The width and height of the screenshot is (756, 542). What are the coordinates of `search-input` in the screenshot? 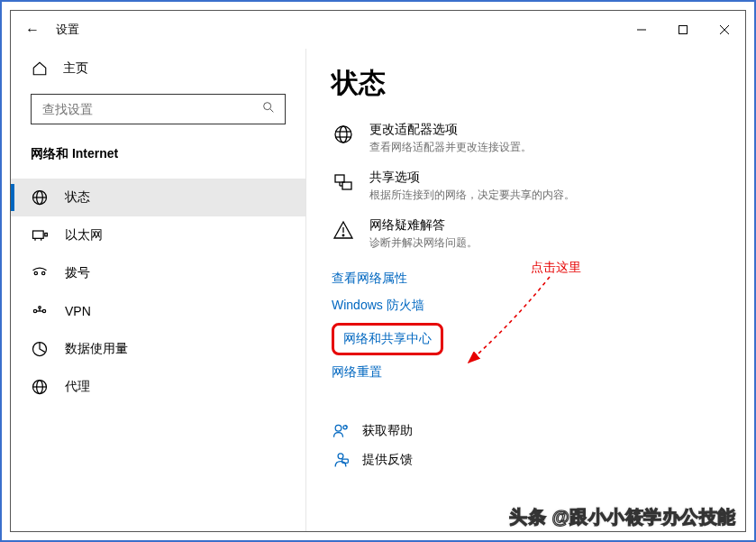 It's located at (151, 109).